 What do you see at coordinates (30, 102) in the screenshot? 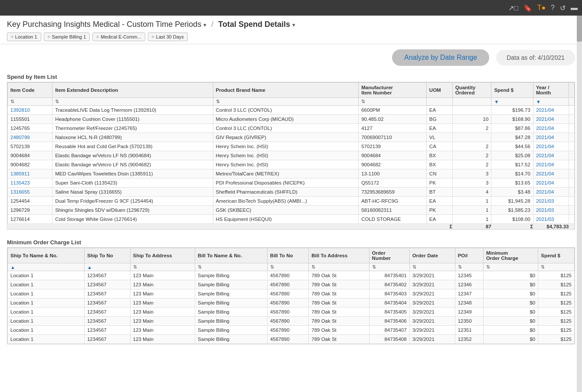
I see `sort-item-code: ⇅` at bounding box center [30, 102].